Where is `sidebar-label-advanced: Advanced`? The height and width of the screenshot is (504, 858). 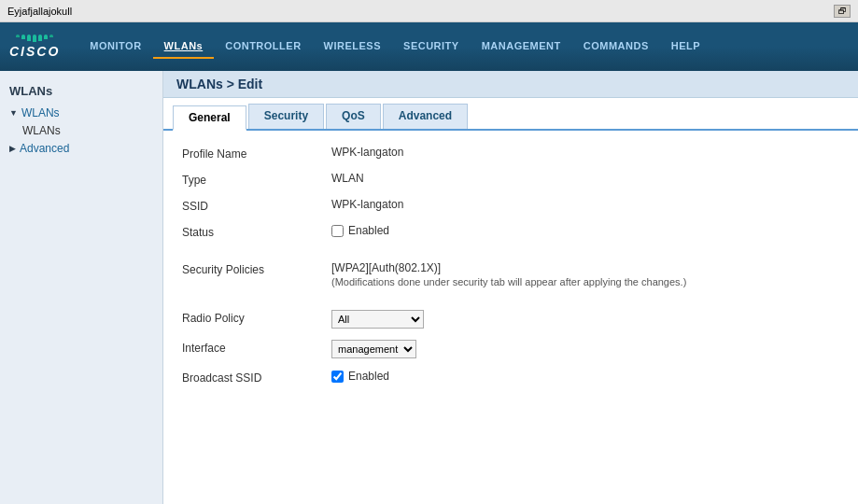 sidebar-label-advanced: Advanced is located at coordinates (45, 148).